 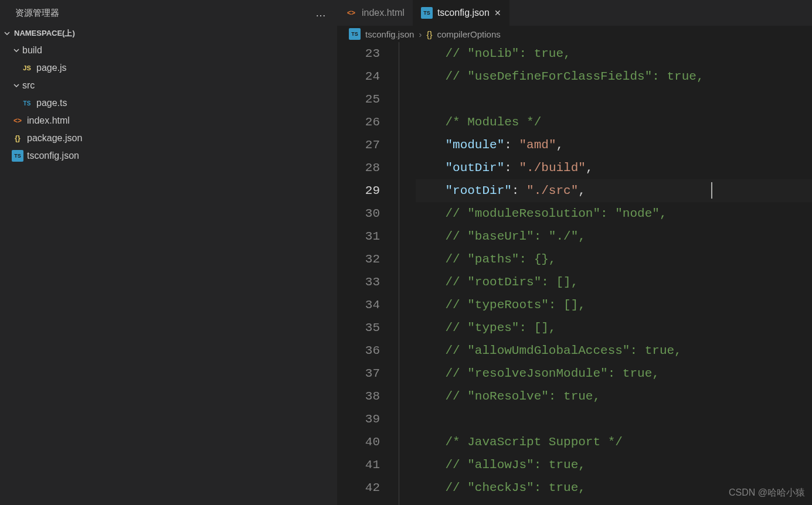 What do you see at coordinates (359, 100) in the screenshot?
I see `line-number: 25` at bounding box center [359, 100].